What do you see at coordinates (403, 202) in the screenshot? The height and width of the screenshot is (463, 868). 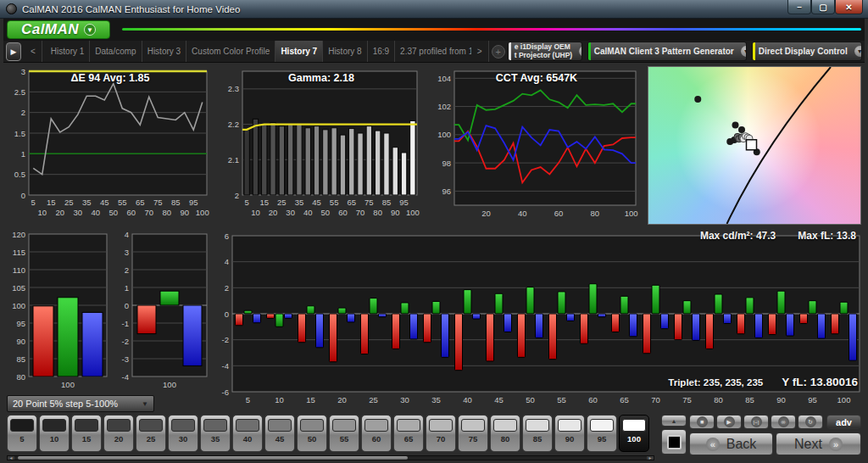 I see `svg-text: 95` at bounding box center [403, 202].